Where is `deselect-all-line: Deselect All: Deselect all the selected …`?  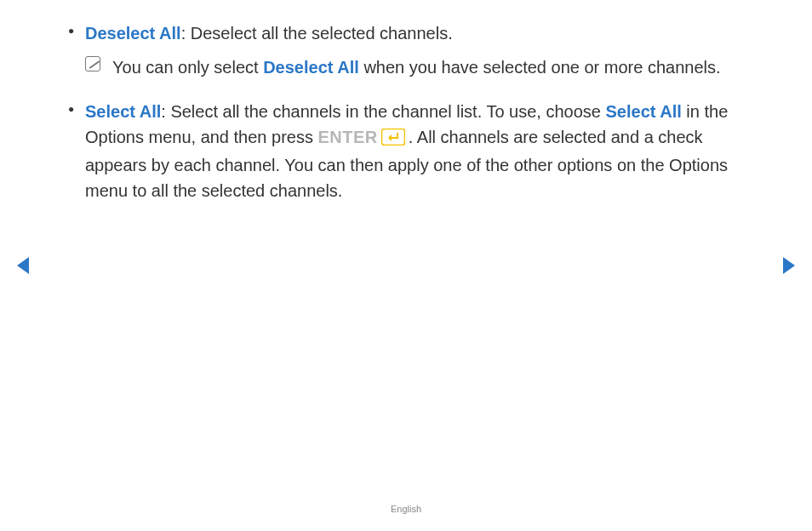
deselect-all-line: Deselect All: Deselect all the selected … is located at coordinates (415, 33).